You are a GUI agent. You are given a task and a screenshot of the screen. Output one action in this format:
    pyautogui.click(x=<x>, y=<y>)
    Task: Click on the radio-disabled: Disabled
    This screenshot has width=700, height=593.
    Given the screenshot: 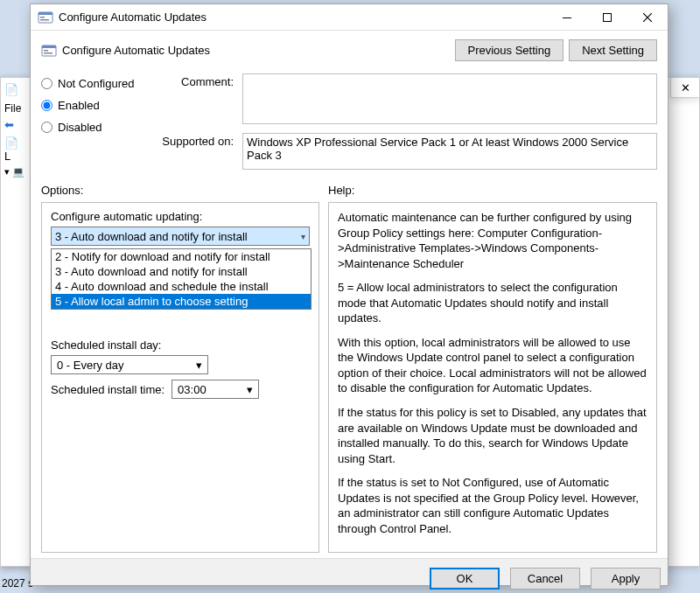 What is the action you would take?
    pyautogui.click(x=98, y=128)
    